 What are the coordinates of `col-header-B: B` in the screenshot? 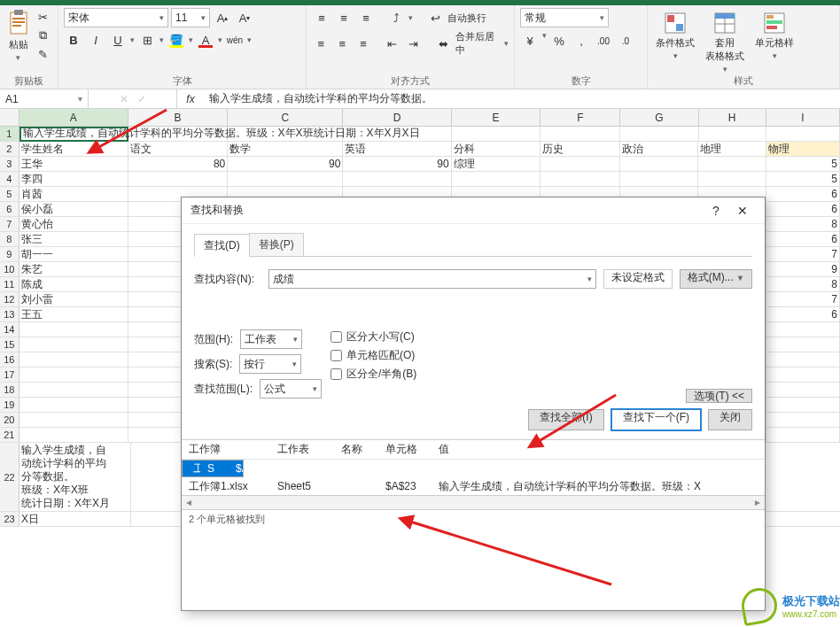 It's located at (179, 117).